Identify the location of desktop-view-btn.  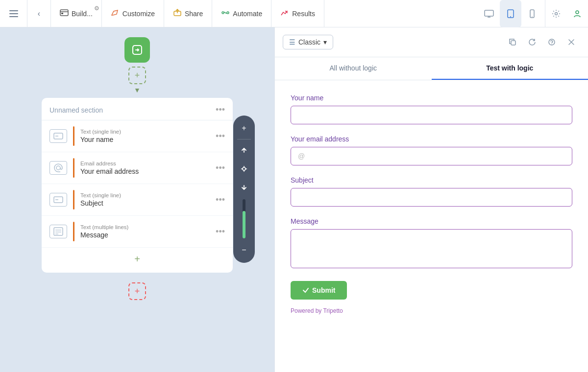
(489, 14).